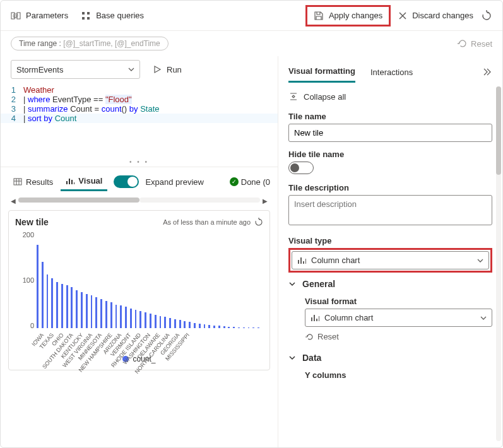  What do you see at coordinates (403, 16) in the screenshot?
I see `close-icon` at bounding box center [403, 16].